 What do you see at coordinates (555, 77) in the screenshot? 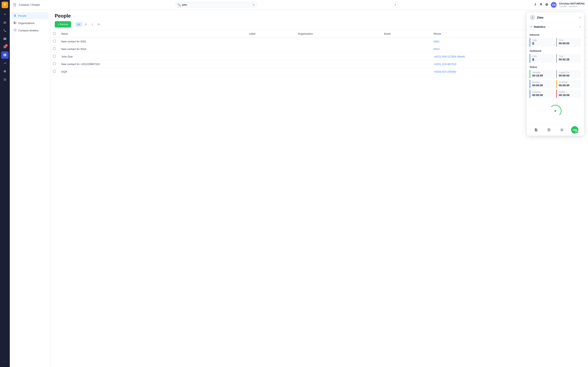
I see `ziwo-body: Inbound Calls 0 Time 00:00:00 Outbound C…` at bounding box center [555, 77].